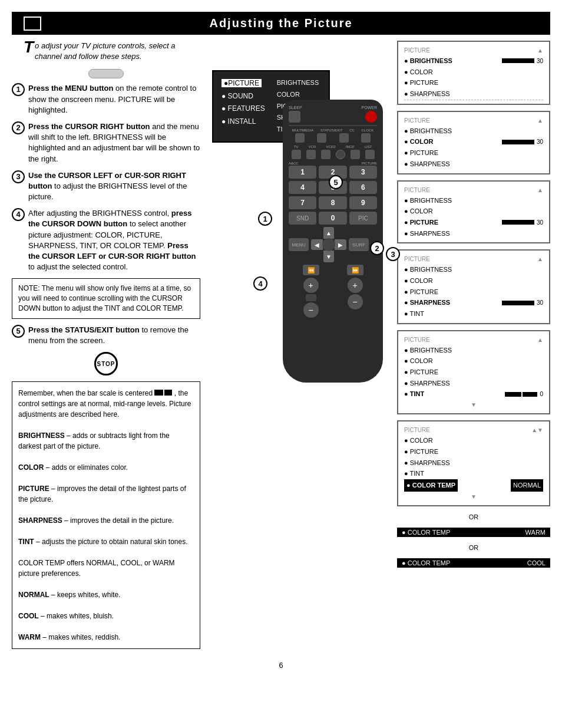 This screenshot has width=562, height=728. Describe the element at coordinates (371, 117) in the screenshot. I see `remote-power-btn` at that location.